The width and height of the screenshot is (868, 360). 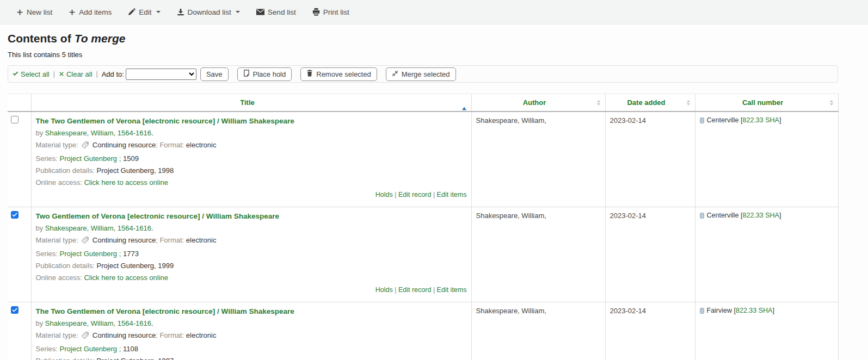 I want to click on trash-icon, so click(x=310, y=74).